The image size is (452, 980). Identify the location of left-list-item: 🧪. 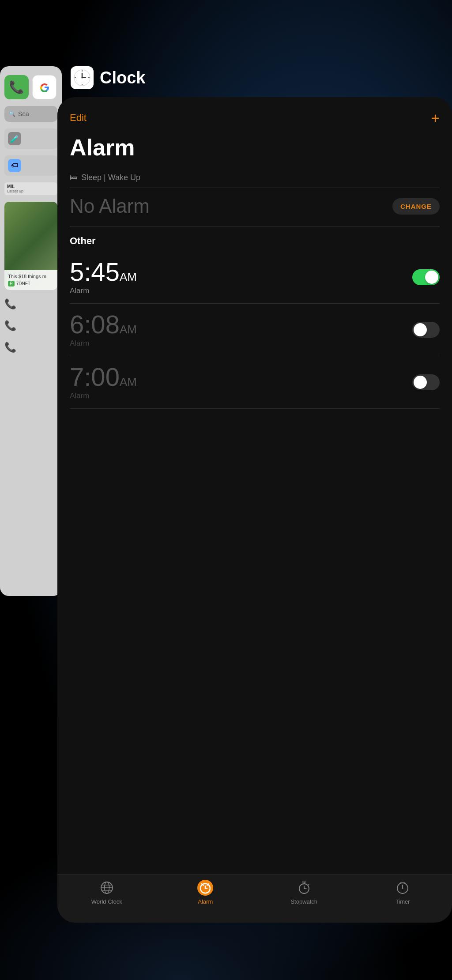
(31, 139).